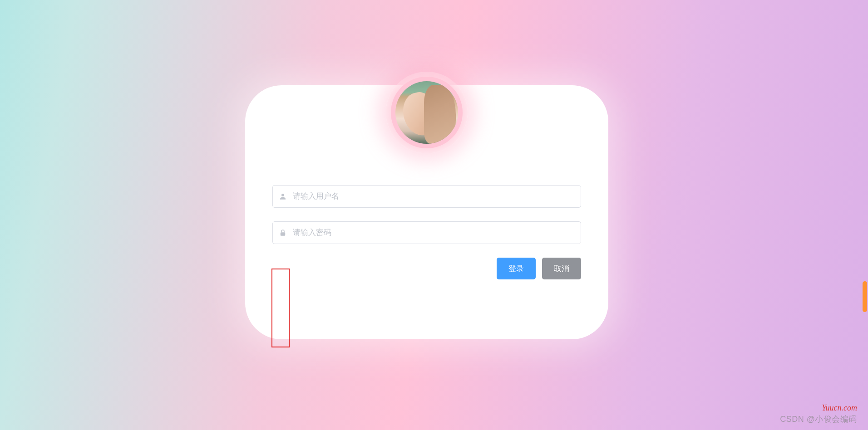 The height and width of the screenshot is (430, 868). I want to click on password-input, so click(437, 233).